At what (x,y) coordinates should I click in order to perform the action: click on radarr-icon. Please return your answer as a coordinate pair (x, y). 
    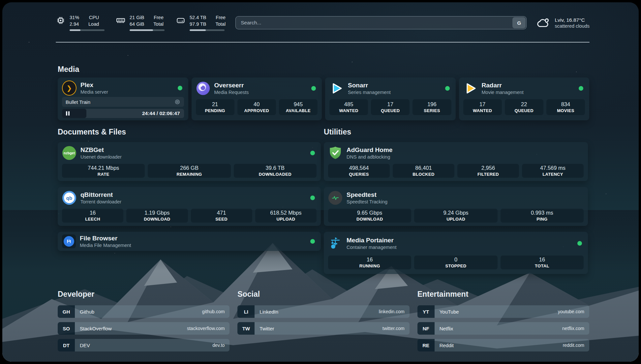
    Looking at the image, I should click on (471, 88).